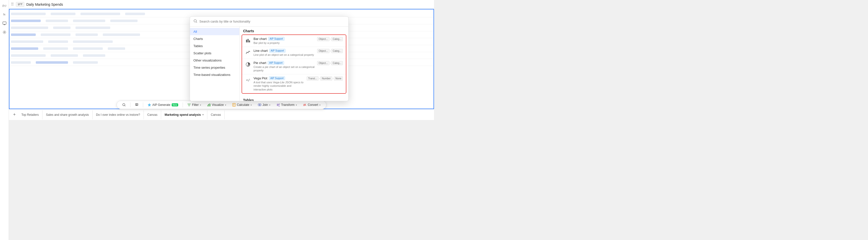 The height and width of the screenshot is (240, 868). I want to click on line-chart-info: Line chart AIP Support Line plot of an o…, so click(284, 53).